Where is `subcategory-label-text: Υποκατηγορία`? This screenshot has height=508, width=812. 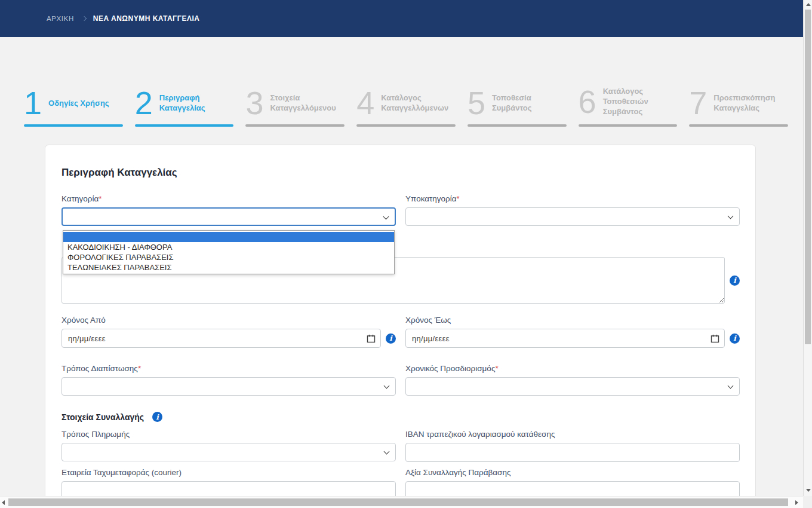
subcategory-label-text: Υποκατηγορία is located at coordinates (431, 198).